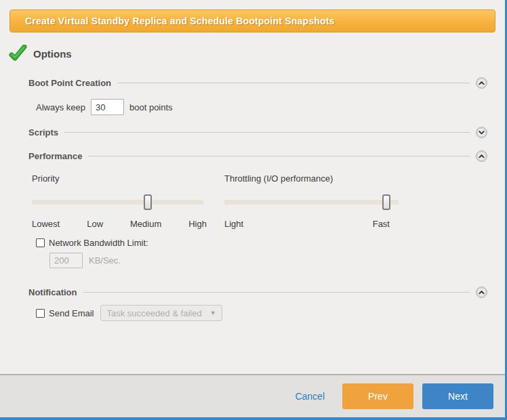 The width and height of the screenshot is (507, 420). What do you see at coordinates (252, 21) in the screenshot?
I see `wizard-title-banner: Create Virtual Standby Replica and Sched…` at bounding box center [252, 21].